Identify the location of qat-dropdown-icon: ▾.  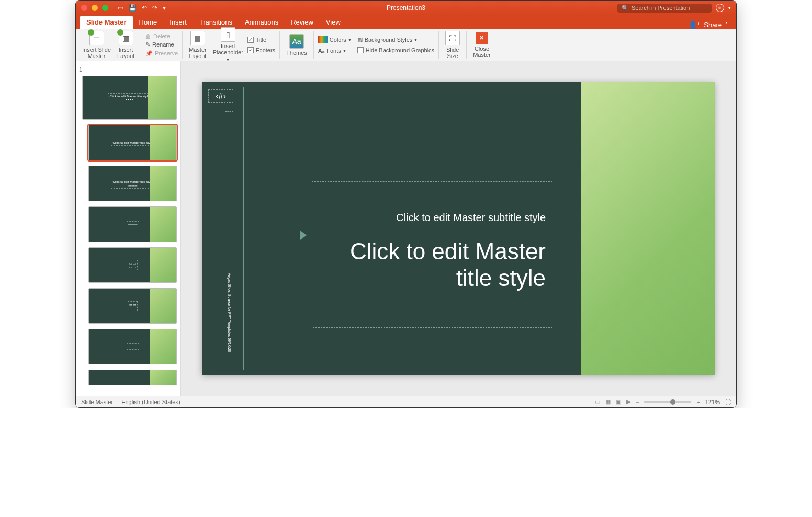
(164, 8).